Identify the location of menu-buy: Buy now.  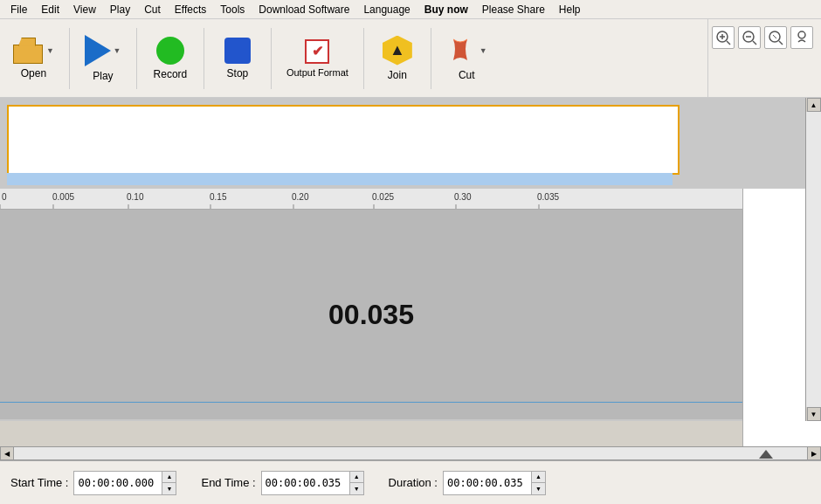
(446, 10).